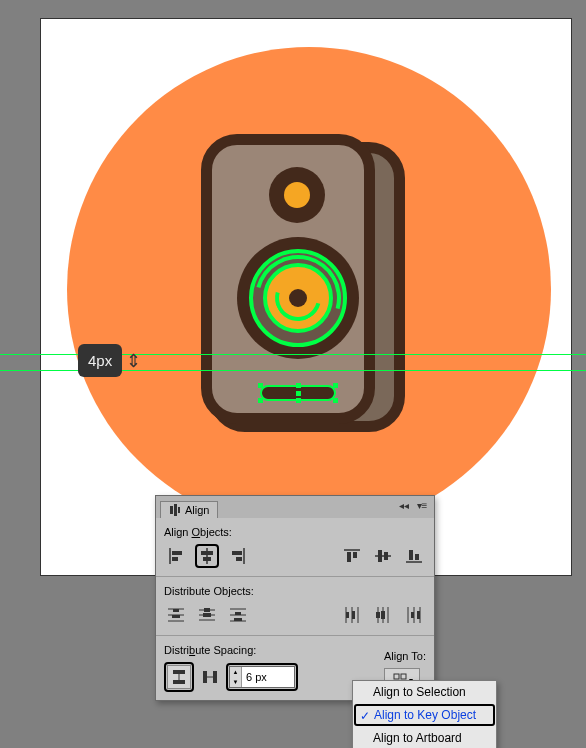 This screenshot has width=586, height=748. Describe the element at coordinates (424, 738) in the screenshot. I see `dropdown-item-artboard: Align to Artboard` at that location.